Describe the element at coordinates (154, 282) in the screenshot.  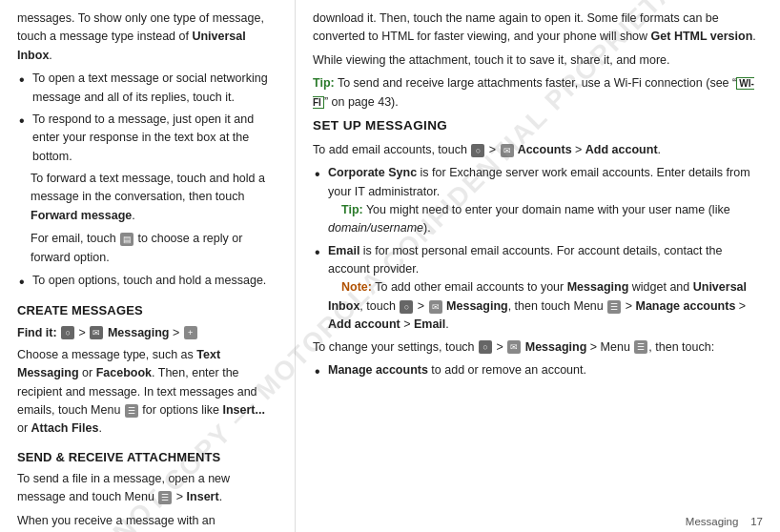
I see `bullet-options-content: To open options, touch and hold a messag…` at that location.